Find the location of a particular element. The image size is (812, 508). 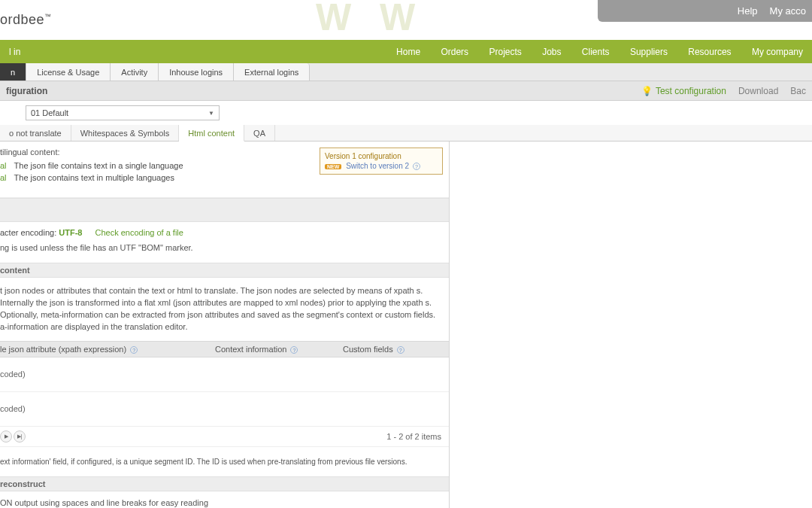

check-encoding-link: Check encoding of a file is located at coordinates (140, 233).